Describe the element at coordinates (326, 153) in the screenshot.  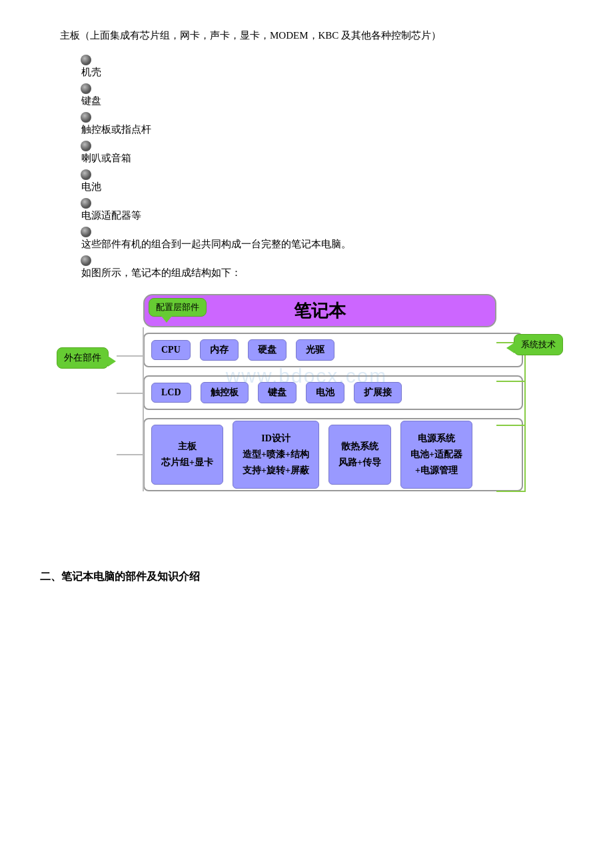
I see `bullet-item: 喇叭或音箱` at that location.